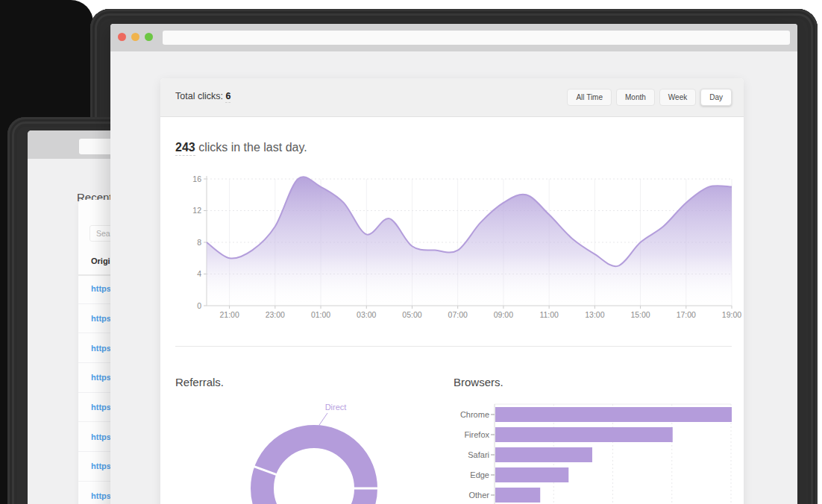 This screenshot has height=504, width=822. What do you see at coordinates (649, 97) in the screenshot?
I see `range-buttons: All TimeMonthWeekDay` at bounding box center [649, 97].